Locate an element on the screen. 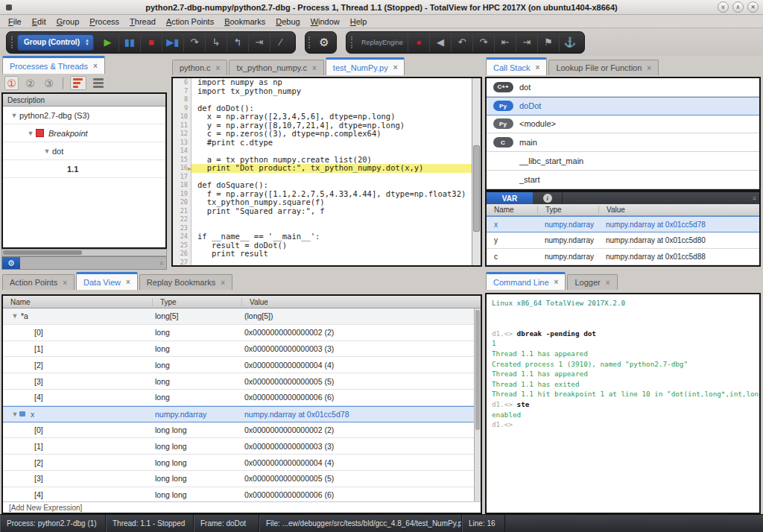  menu-bookmarks: Bookmarks is located at coordinates (244, 22).